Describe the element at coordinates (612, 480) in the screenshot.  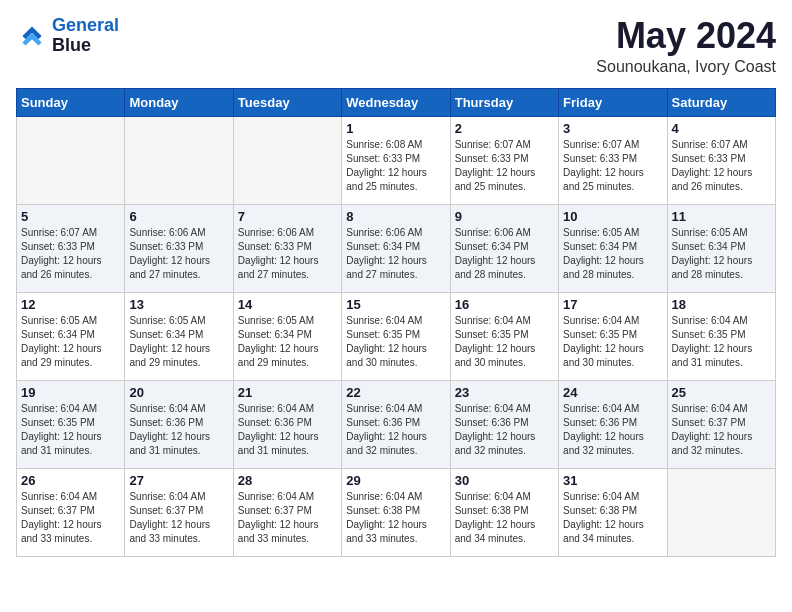
I see `day-number: 31` at that location.